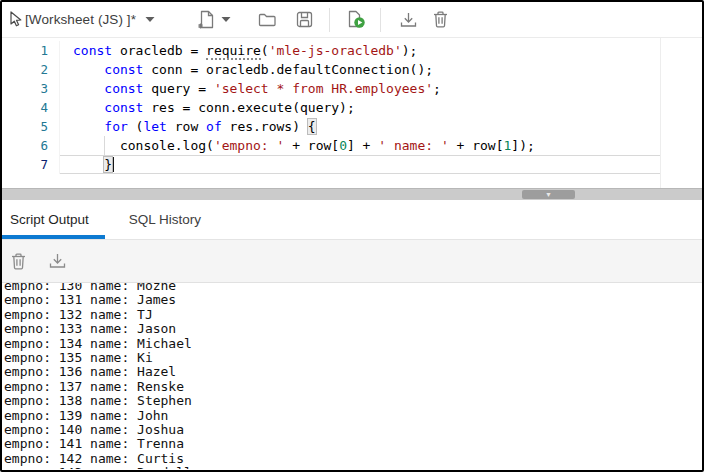 Image resolution: width=704 pixels, height=472 pixels. What do you see at coordinates (413, 146) in the screenshot?
I see `code-token: ' name: '` at bounding box center [413, 146].